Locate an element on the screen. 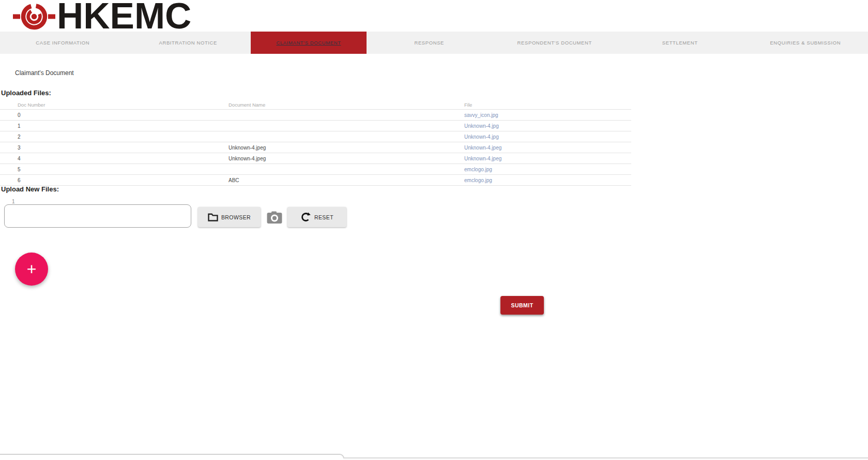 The image size is (868, 460). brand-logo: HKEMC is located at coordinates (102, 16).